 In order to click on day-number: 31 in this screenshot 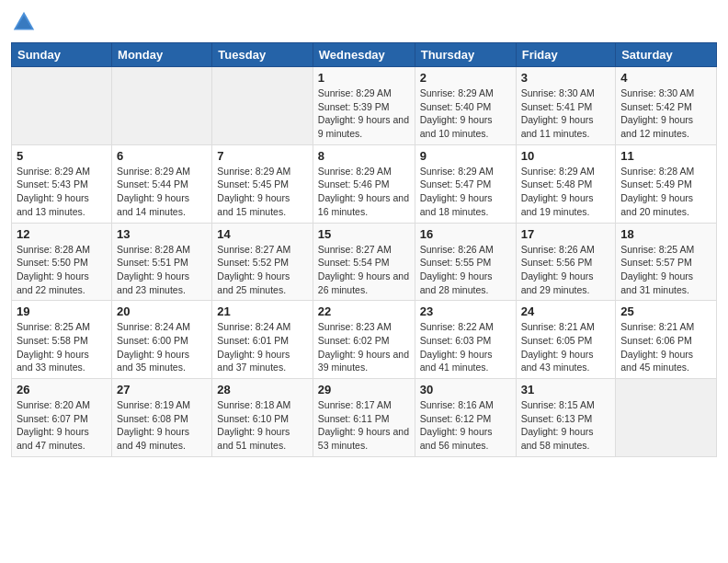, I will do `click(566, 390)`.